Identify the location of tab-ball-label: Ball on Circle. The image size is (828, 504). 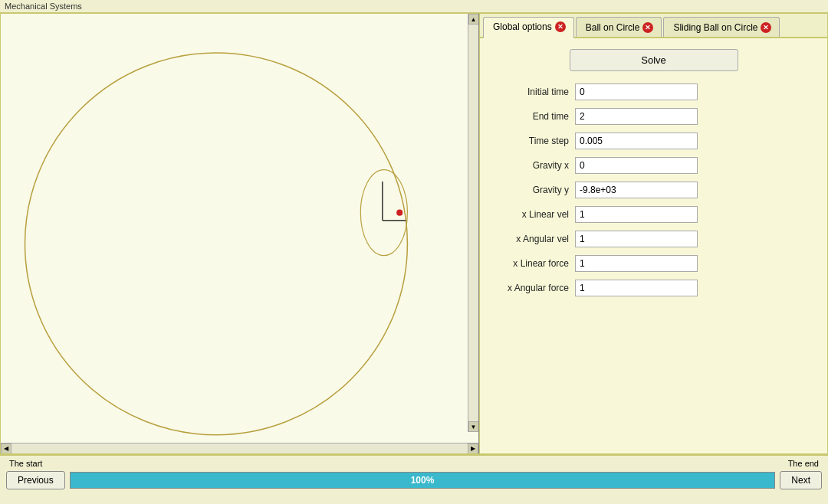
(613, 28).